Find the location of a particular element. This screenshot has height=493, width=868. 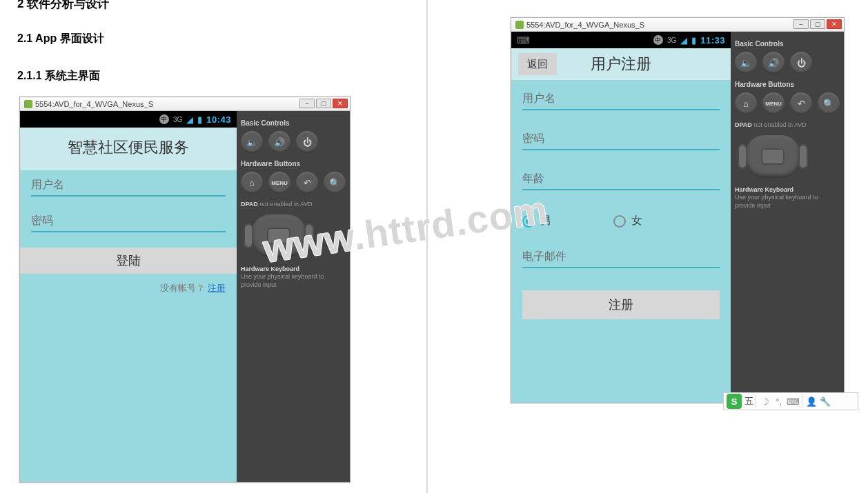

status-clock: 11:33 is located at coordinates (713, 40).